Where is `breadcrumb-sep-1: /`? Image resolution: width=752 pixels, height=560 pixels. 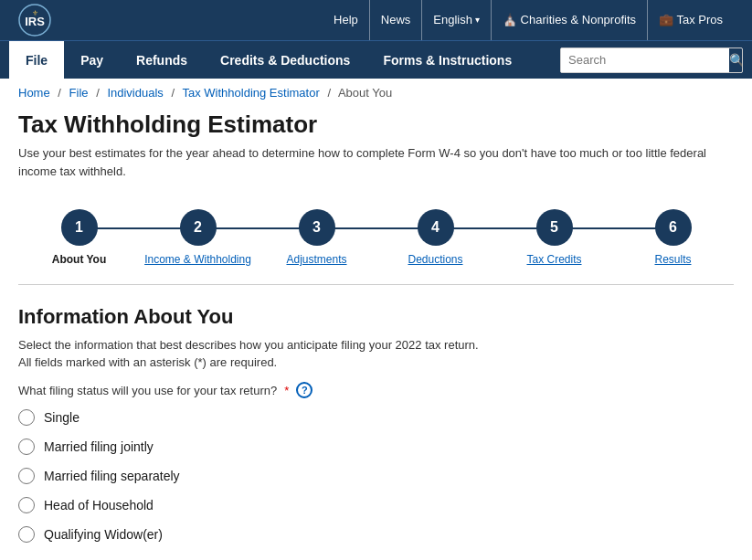
breadcrumb-sep-1: / is located at coordinates (59, 93).